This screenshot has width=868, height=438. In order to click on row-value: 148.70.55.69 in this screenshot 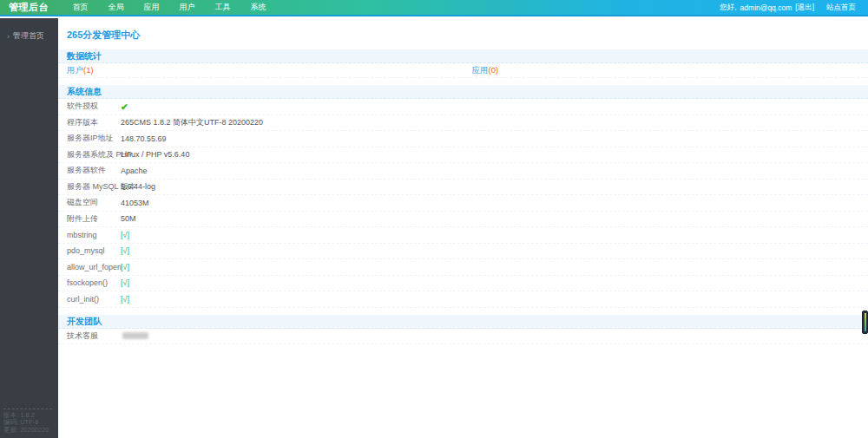, I will do `click(144, 139)`.